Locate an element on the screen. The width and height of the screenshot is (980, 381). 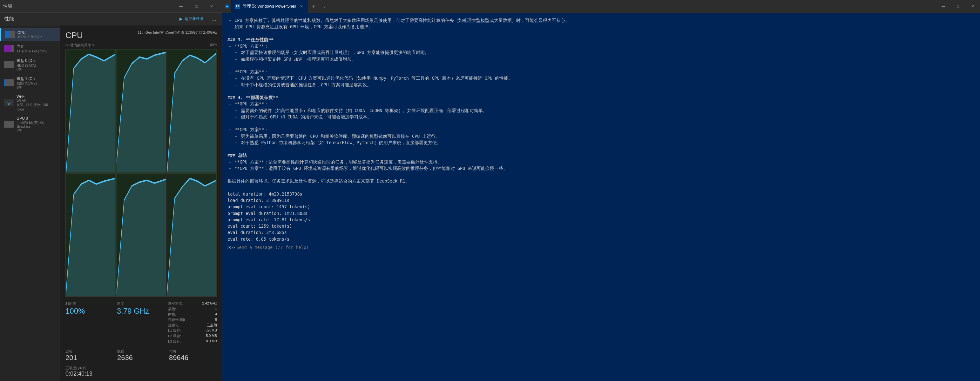
cores-row: 内核: 4 is located at coordinates (192, 314).